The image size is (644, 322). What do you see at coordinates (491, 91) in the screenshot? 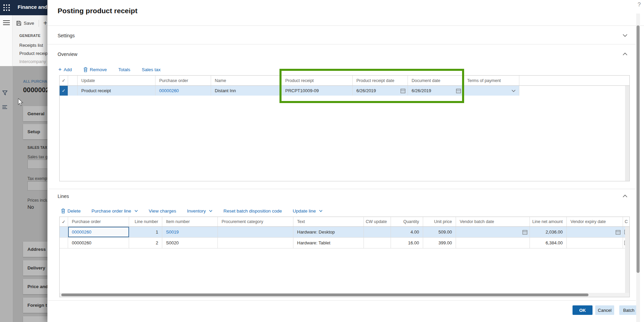
I see `terms-of-payment-cell` at bounding box center [491, 91].